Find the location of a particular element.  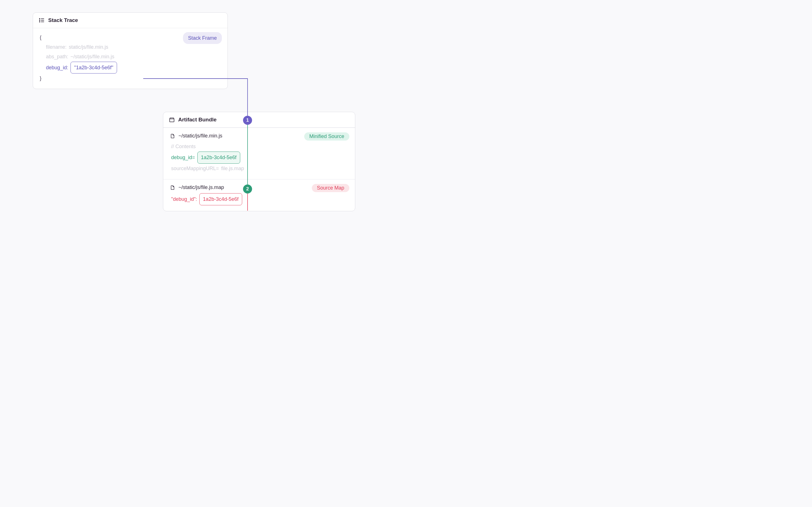

bundle-icon is located at coordinates (172, 120).